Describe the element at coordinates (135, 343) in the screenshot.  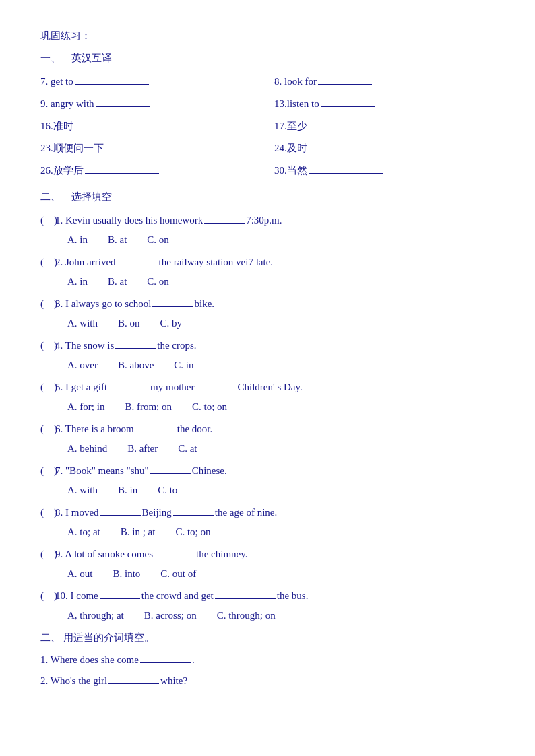
I see `q4-blank` at that location.